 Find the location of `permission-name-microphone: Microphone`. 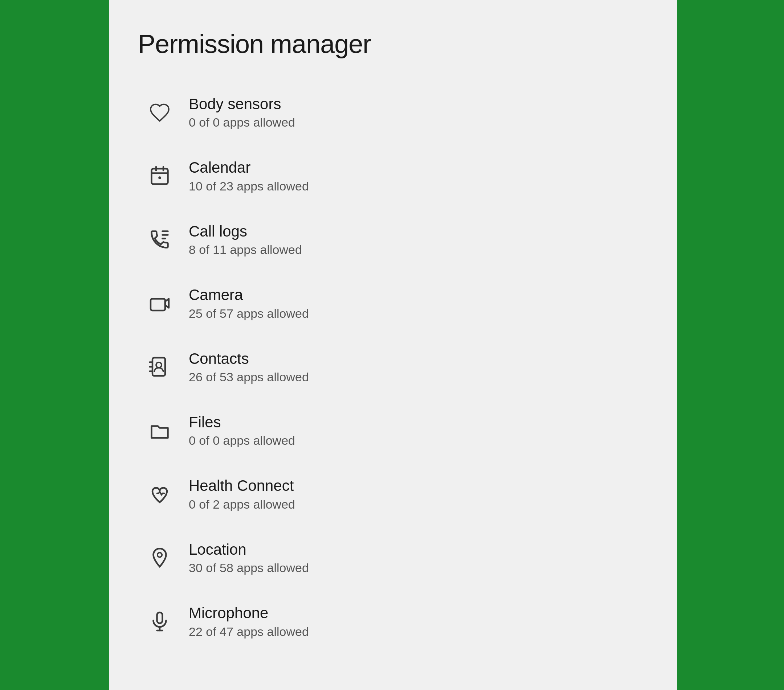

permission-name-microphone: Microphone is located at coordinates (249, 613).